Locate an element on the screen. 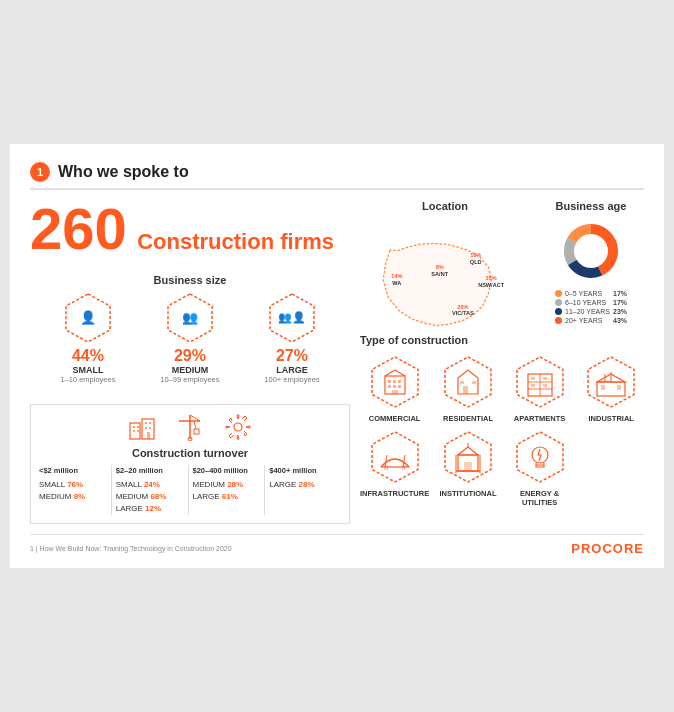 Image resolution: width=674 pixels, height=712 pixels. svg-text: NSW/ACT is located at coordinates (492, 285).